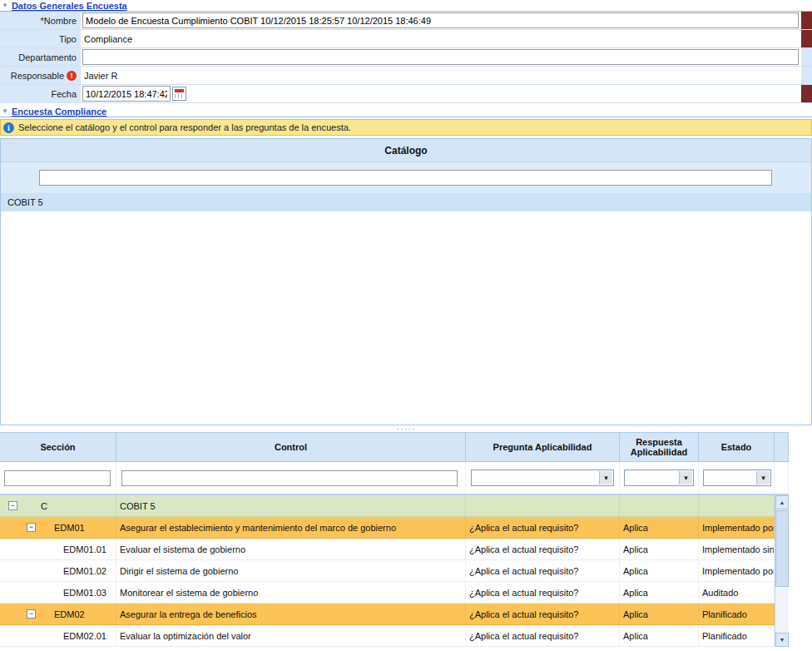 The height and width of the screenshot is (651, 812). What do you see at coordinates (406, 94) in the screenshot?
I see `form-row-fecha: Fecha` at bounding box center [406, 94].